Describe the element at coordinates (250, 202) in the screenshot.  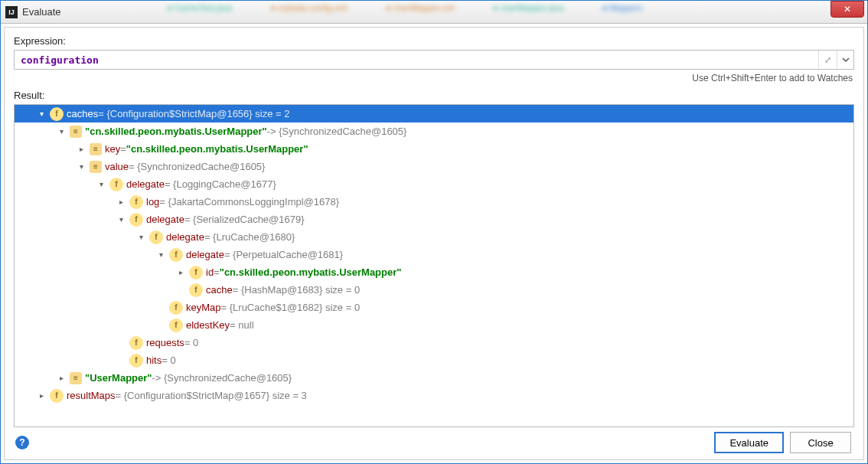
I see `node-value: = {JakartaCommonsLoggingImpl@1678}` at that location.